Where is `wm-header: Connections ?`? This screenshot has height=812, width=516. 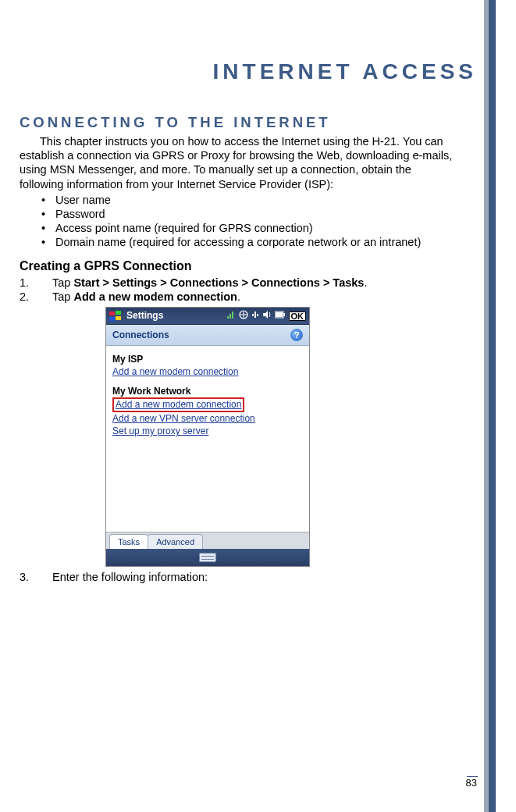
wm-header: Connections ? is located at coordinates (208, 336).